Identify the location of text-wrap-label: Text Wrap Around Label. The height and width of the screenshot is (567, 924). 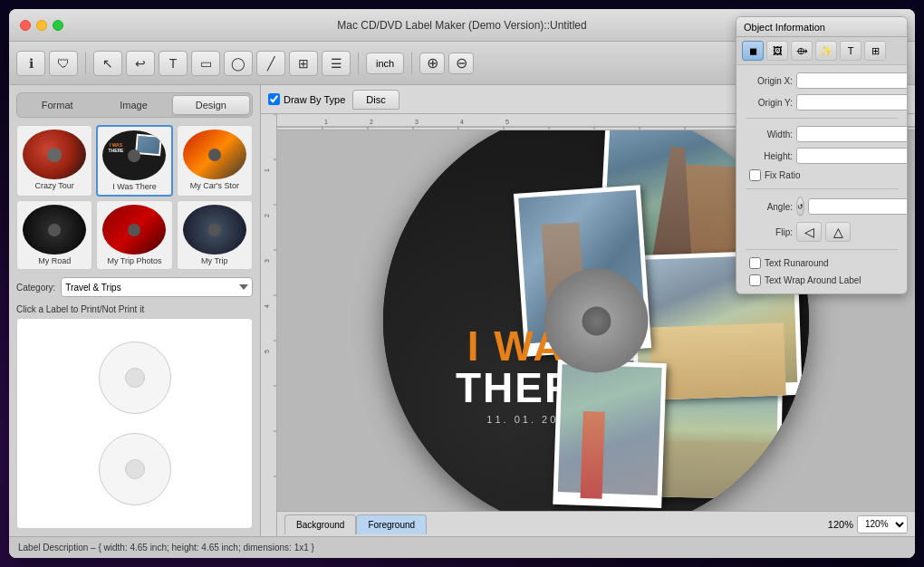
(813, 281).